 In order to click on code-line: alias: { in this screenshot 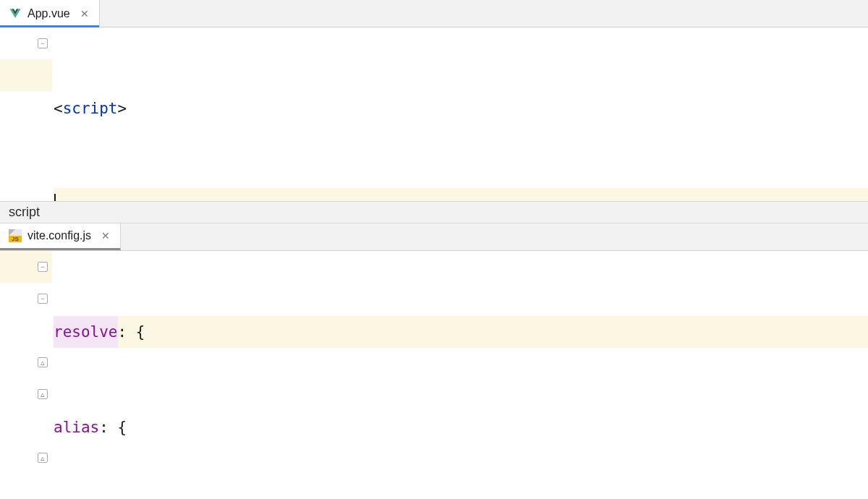, I will do `click(461, 427)`.